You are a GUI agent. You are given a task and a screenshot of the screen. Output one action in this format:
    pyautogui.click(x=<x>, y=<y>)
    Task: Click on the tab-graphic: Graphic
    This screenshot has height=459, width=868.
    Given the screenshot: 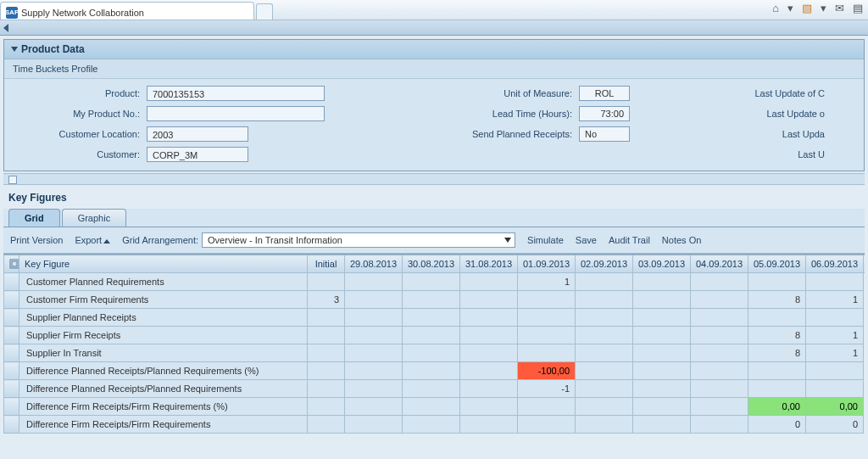 What is the action you would take?
    pyautogui.click(x=95, y=217)
    